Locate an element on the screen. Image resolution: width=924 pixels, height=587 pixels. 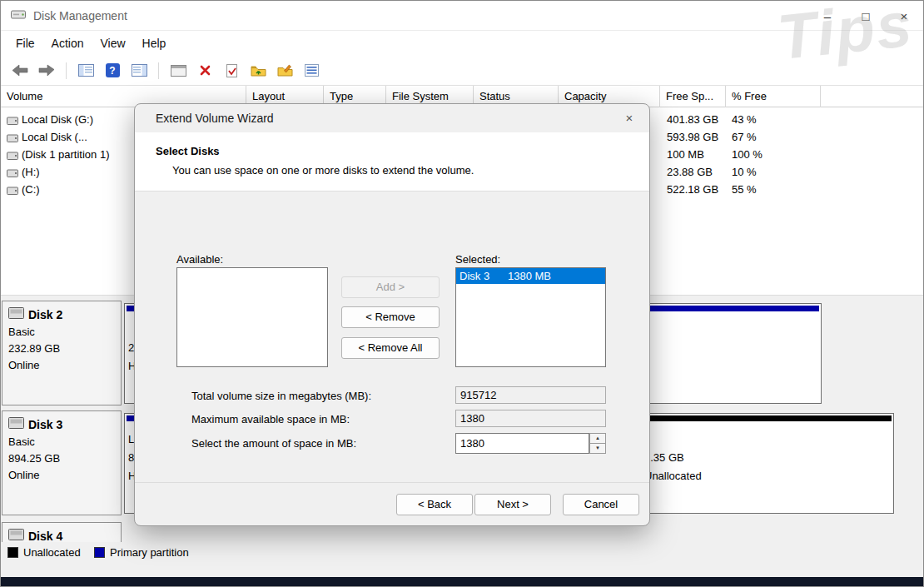
disk-name: Disk 2 is located at coordinates (45, 315).